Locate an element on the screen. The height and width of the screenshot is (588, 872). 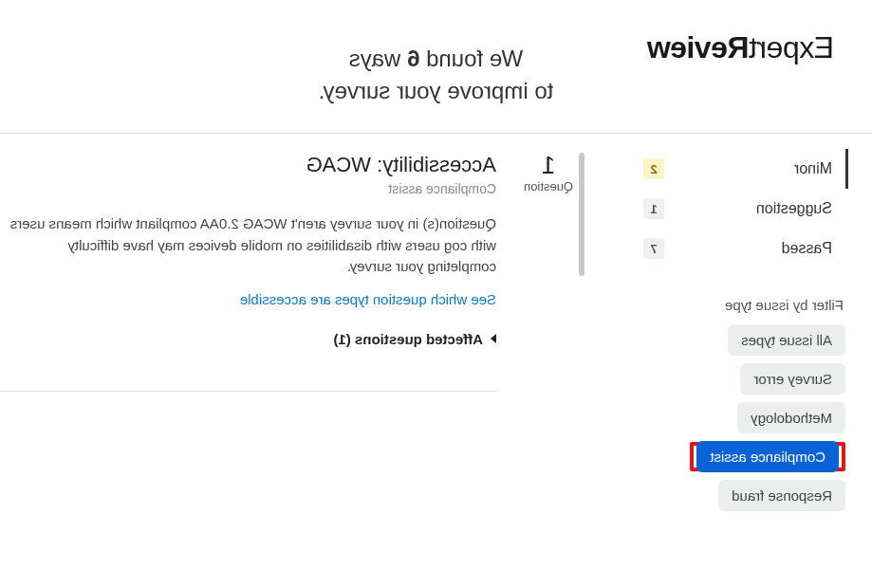
brand-part1: Expert is located at coordinates (791, 47).